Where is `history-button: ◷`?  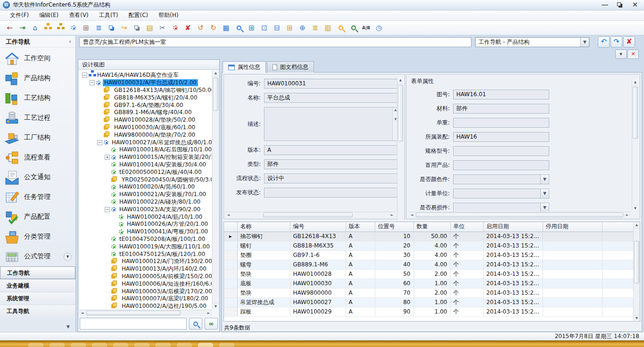 history-button: ◷ is located at coordinates (379, 28).